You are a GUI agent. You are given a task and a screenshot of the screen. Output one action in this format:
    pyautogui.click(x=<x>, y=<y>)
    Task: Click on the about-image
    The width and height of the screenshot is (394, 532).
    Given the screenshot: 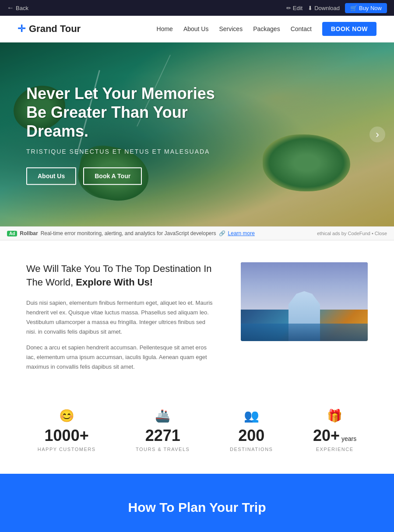 What is the action you would take?
    pyautogui.click(x=304, y=302)
    